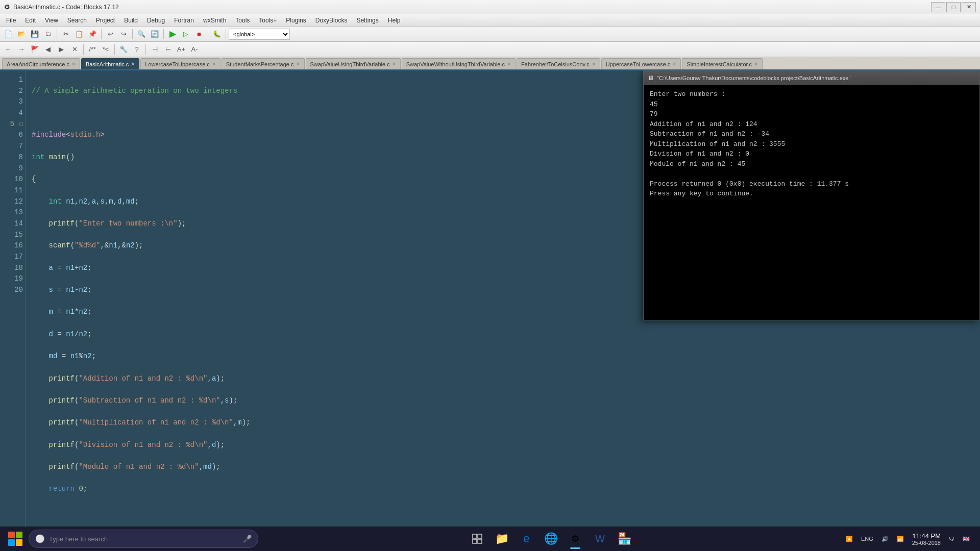 This screenshot has height=551, width=980. I want to click on prev-bookmark-button: ◀, so click(48, 49).